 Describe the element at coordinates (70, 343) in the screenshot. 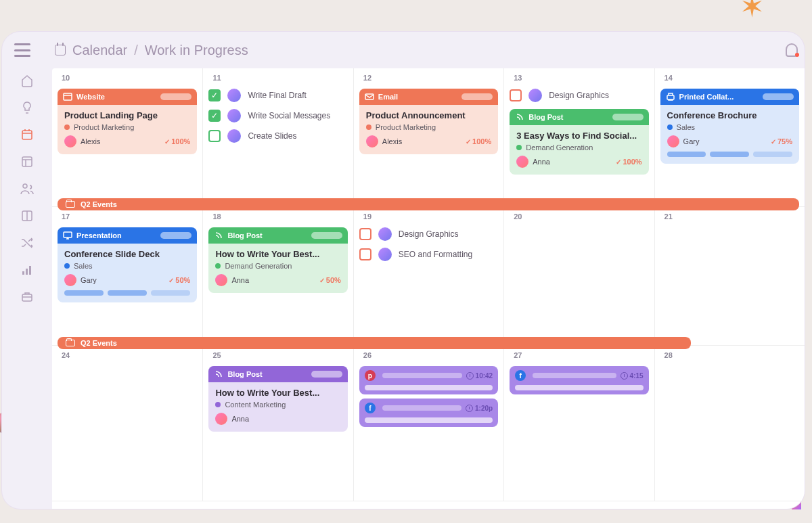

I see `folder-icon` at that location.